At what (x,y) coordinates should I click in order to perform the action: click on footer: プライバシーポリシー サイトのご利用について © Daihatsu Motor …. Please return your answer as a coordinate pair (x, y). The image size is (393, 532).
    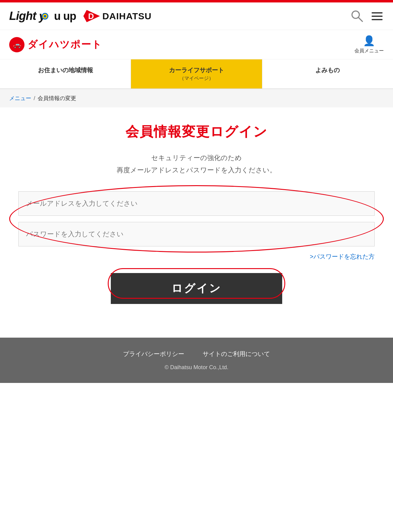
    Looking at the image, I should click on (196, 360).